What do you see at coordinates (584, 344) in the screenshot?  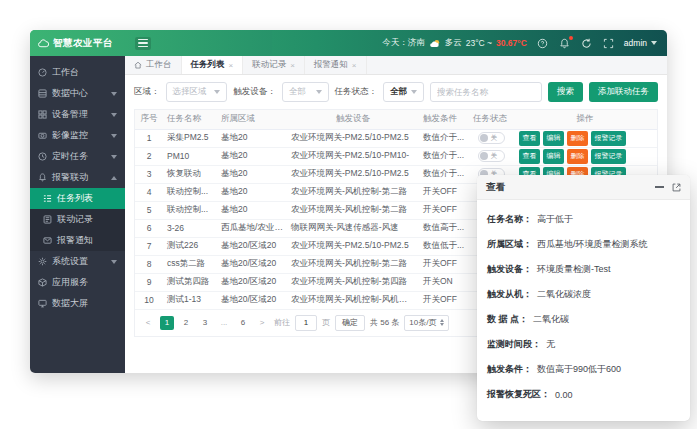 I see `detail-field: 监测时间段： 无` at bounding box center [584, 344].